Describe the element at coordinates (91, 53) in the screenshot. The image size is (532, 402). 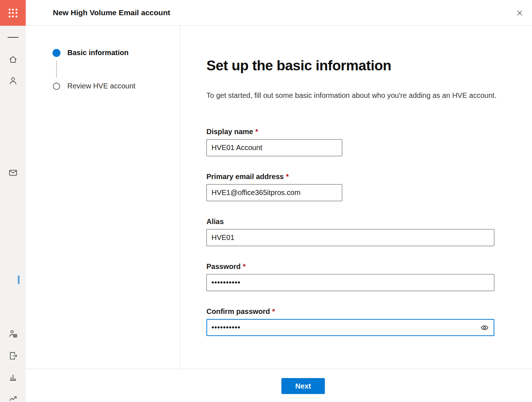
I see `wizard-step-basic-information: Basic information` at that location.